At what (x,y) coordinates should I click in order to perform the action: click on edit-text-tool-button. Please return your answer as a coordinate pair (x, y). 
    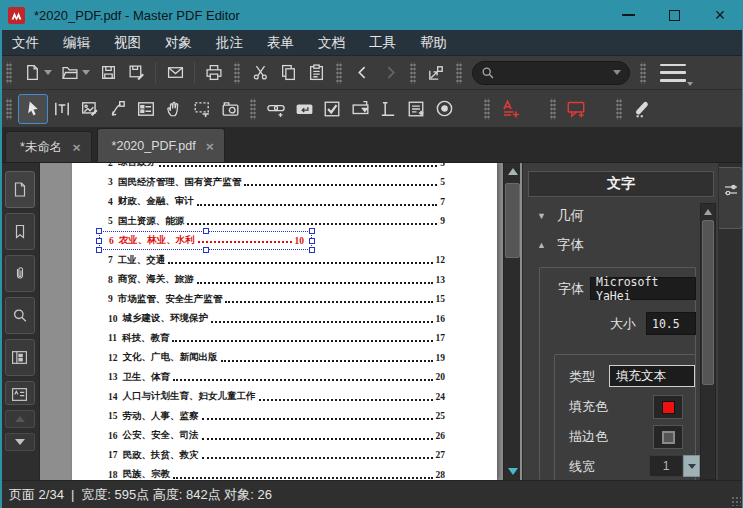
    Looking at the image, I should click on (62, 109).